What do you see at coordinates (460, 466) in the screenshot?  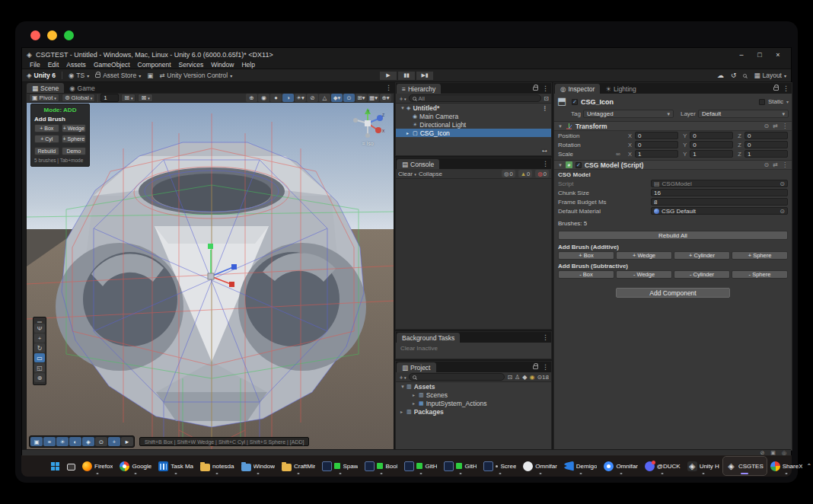 I see `taskbar-app-github-terminal-2: GitH` at bounding box center [460, 466].